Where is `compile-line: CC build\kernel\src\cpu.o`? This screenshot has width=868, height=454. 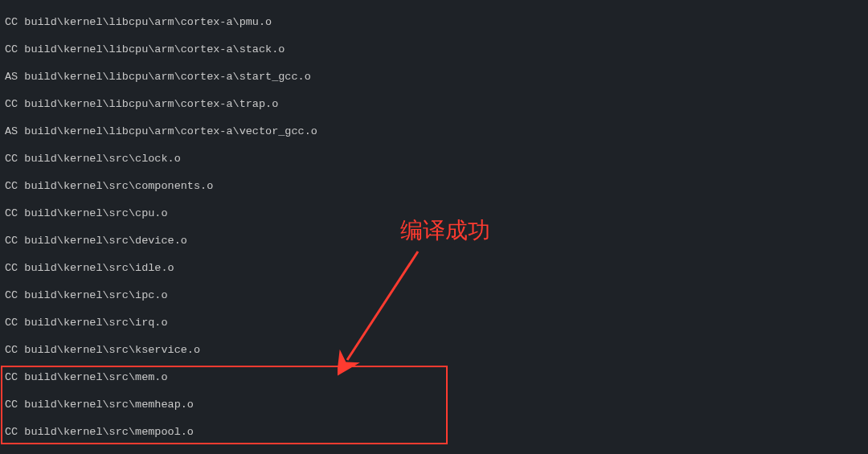 compile-line: CC build\kernel\src\cpu.o is located at coordinates (434, 214).